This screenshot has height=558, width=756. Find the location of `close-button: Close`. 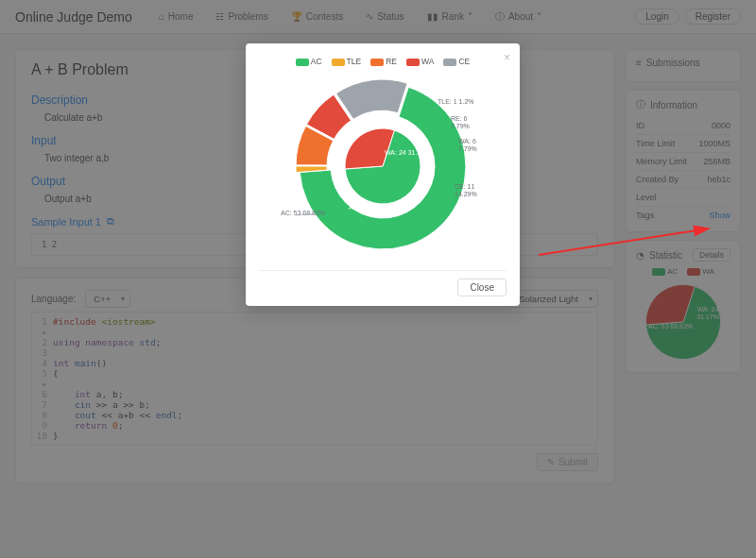

close-button: Close is located at coordinates (482, 287).